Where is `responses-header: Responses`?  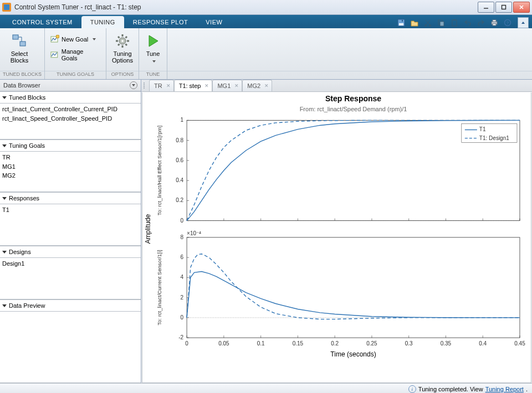
responses-header: Responses is located at coordinates (70, 198).